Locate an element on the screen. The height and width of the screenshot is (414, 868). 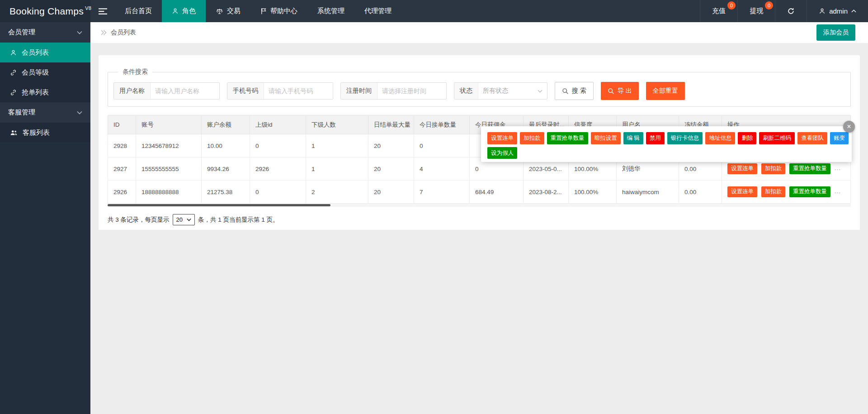
popup-btn-bank-card-info: 银行卡信息 is located at coordinates (685, 138).